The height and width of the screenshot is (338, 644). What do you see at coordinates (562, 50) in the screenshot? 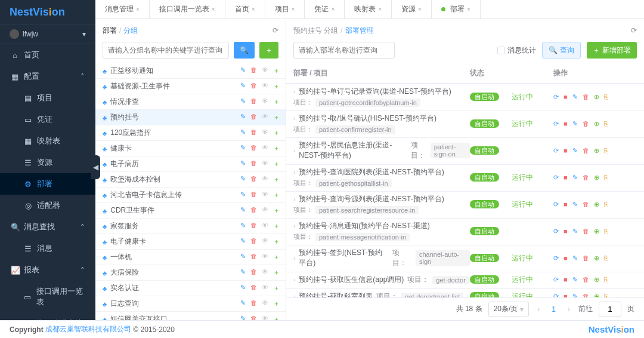
I see `query-button: 🔍查询` at bounding box center [562, 50].